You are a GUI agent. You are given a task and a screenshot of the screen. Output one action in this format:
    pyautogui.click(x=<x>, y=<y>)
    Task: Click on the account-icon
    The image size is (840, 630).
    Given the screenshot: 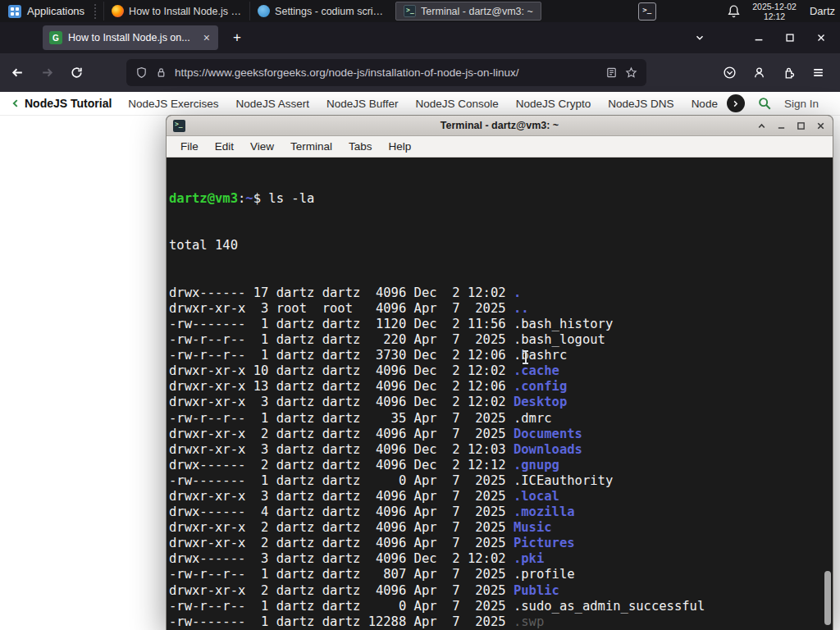 What is the action you would take?
    pyautogui.click(x=760, y=72)
    